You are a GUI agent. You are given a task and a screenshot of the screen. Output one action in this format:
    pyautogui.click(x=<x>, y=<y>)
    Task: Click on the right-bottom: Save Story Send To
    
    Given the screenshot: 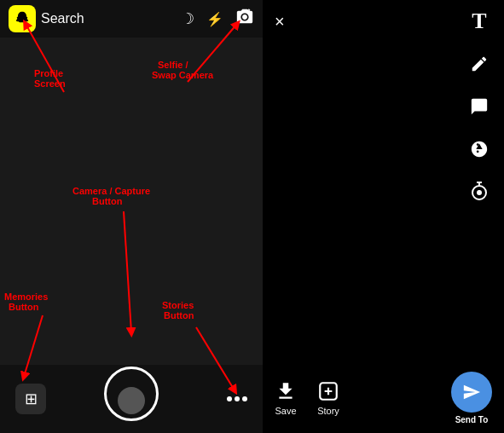 What is the action you would take?
    pyautogui.click(x=384, y=398)
    